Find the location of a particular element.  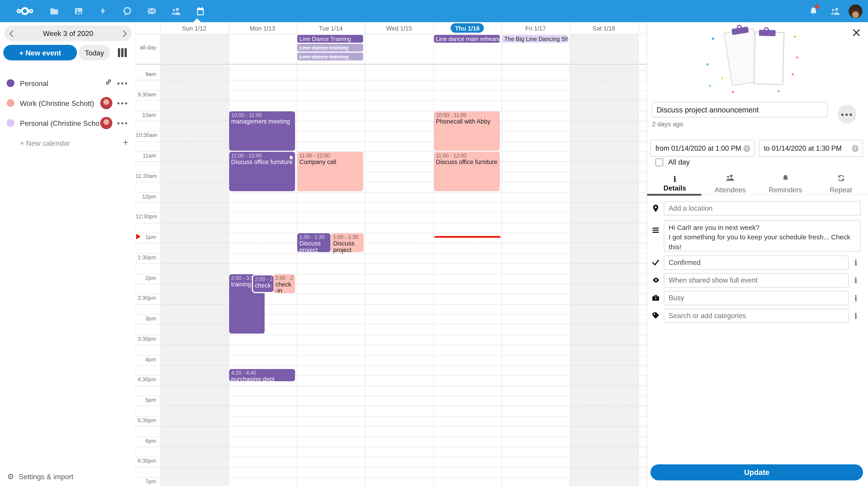

event-title: Company call is located at coordinates (331, 163).